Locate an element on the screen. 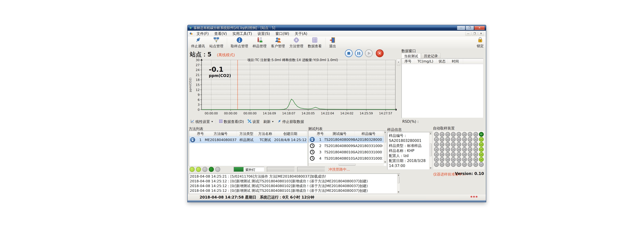  vial-F5: F5 is located at coordinates (454, 155).